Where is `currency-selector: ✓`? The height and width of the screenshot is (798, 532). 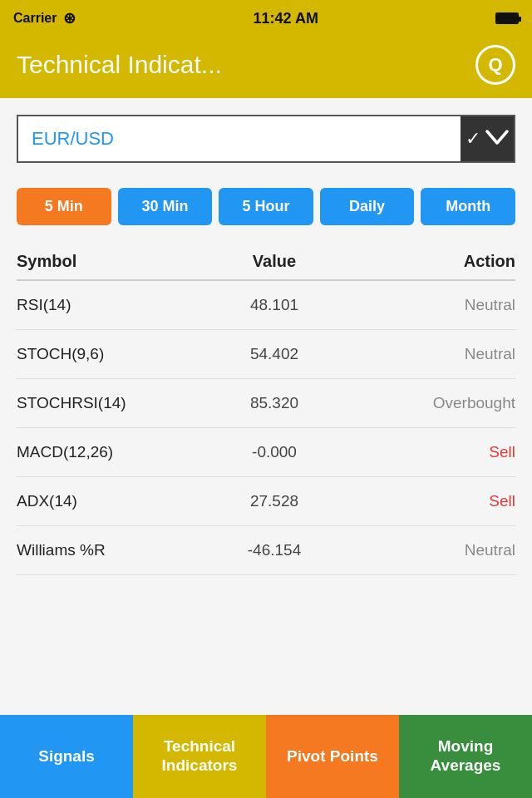 currency-selector: ✓ is located at coordinates (266, 139).